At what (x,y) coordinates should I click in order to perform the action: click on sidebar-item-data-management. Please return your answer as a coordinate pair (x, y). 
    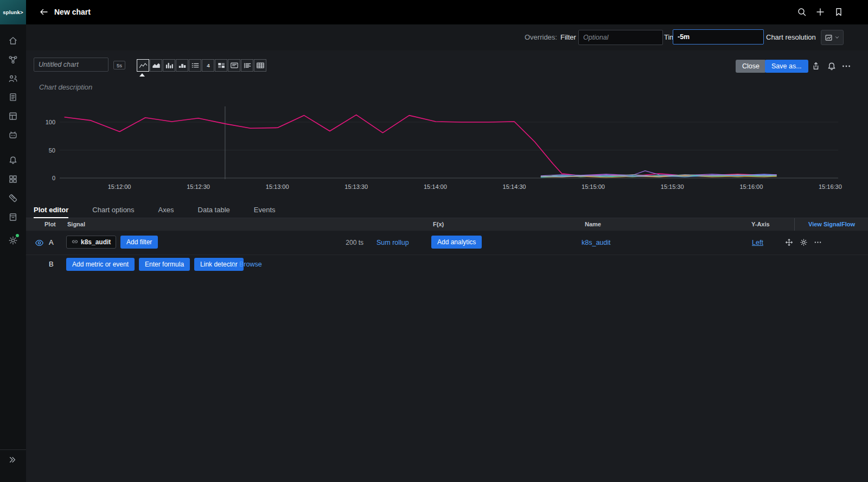
    Looking at the image, I should click on (13, 217).